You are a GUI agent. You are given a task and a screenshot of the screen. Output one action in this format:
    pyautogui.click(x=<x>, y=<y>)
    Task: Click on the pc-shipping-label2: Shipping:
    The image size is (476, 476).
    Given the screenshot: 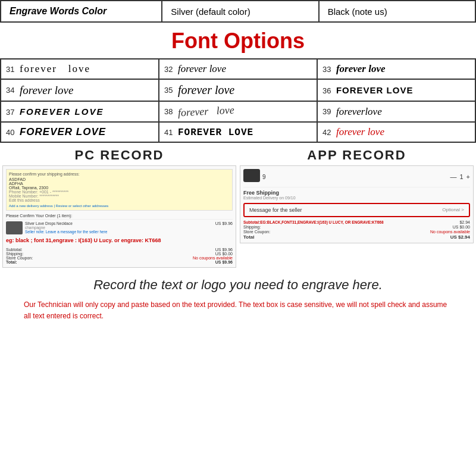 What is the action you would take?
    pyautogui.click(x=14, y=253)
    